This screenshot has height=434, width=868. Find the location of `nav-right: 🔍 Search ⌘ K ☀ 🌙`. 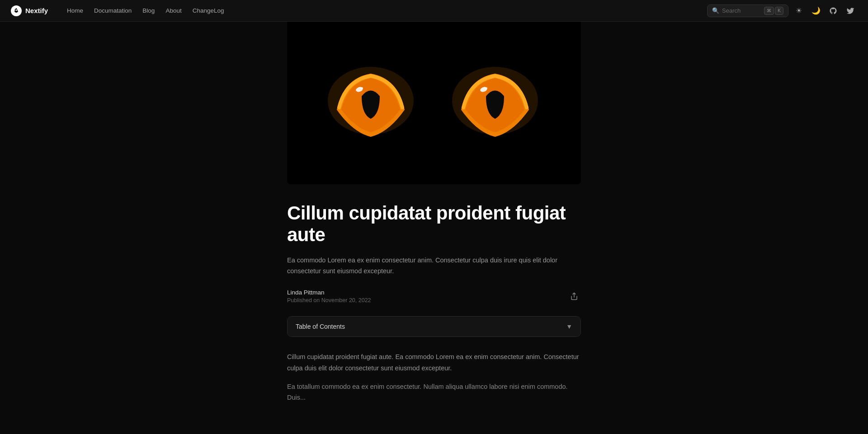

nav-right: 🔍 Search ⌘ K ☀ 🌙 is located at coordinates (782, 11).